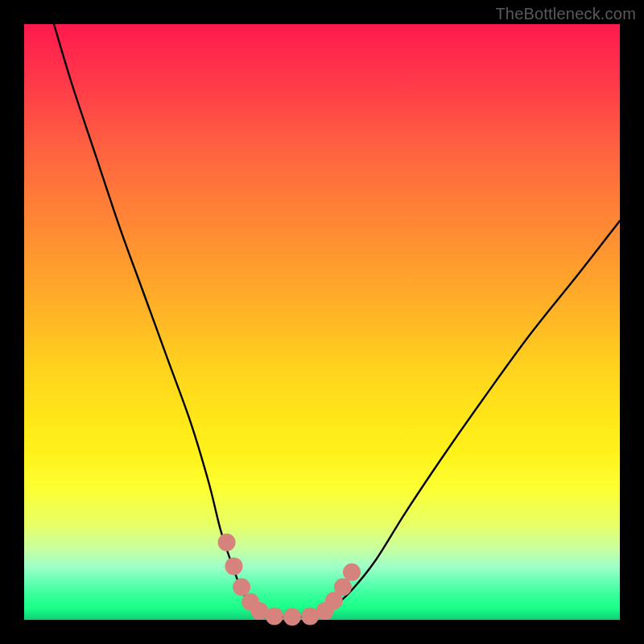 This screenshot has height=644, width=644. Describe the element at coordinates (565, 14) in the screenshot. I see `attribution-watermark: TheBottleneck.com` at that location.